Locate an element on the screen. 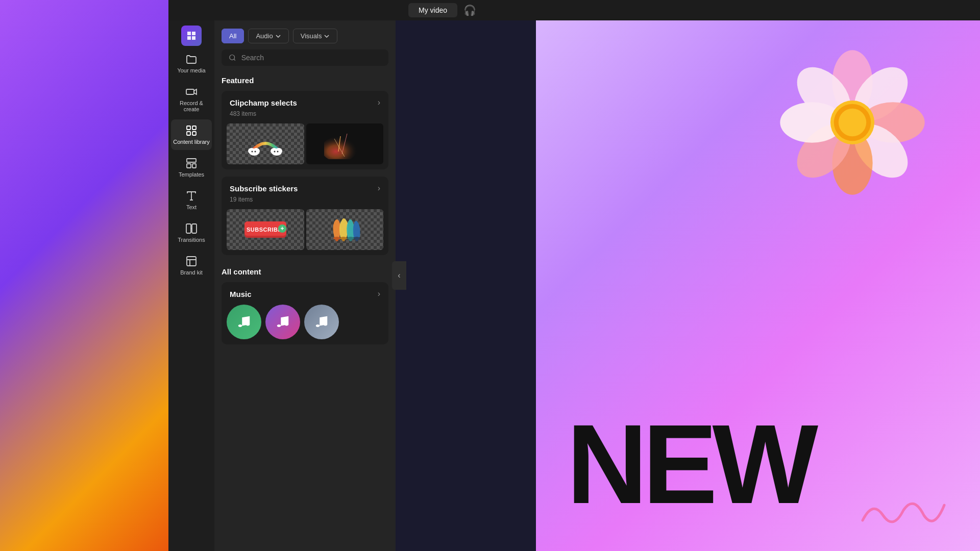 The height and width of the screenshot is (551, 980). sidebar-item-templates: Templates is located at coordinates (191, 167).